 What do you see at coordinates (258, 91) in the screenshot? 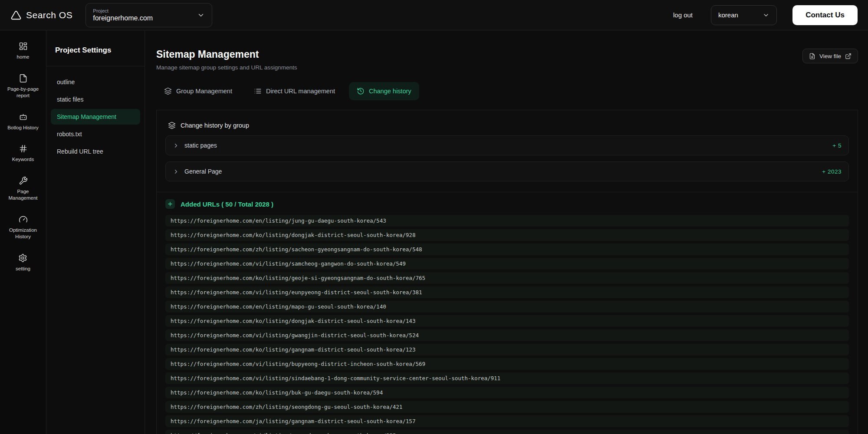
I see `list-icon` at bounding box center [258, 91].